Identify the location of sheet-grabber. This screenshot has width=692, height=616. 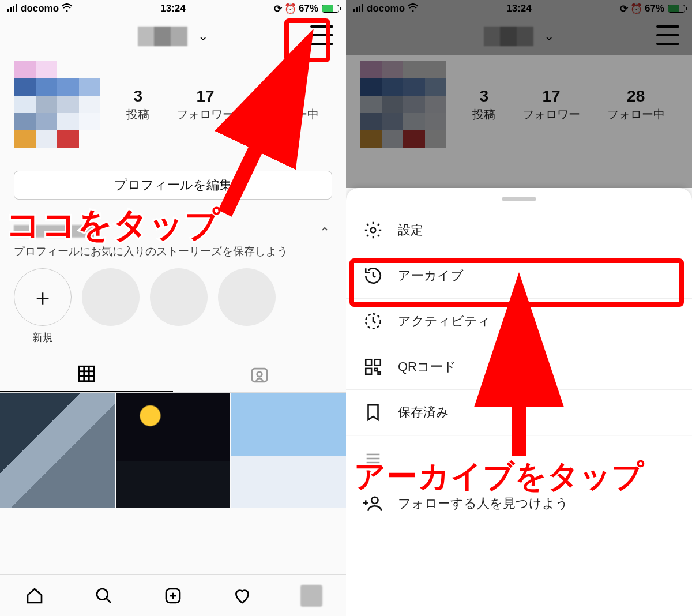
(519, 199).